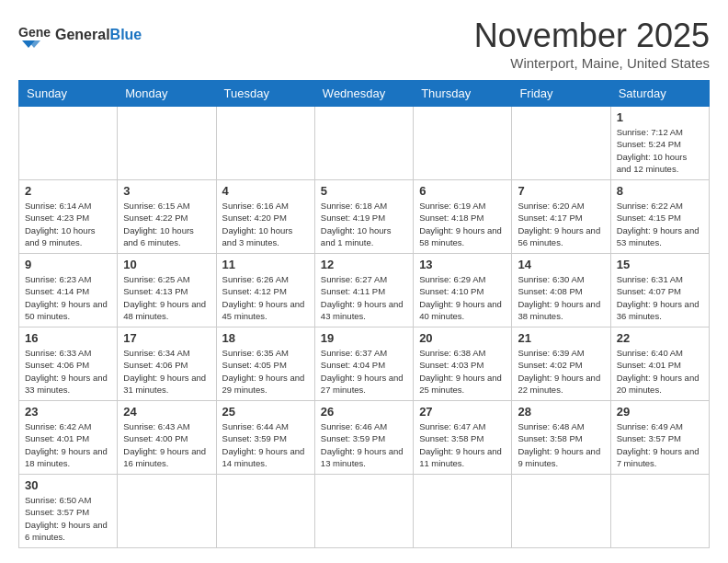 The image size is (728, 563). Describe the element at coordinates (592, 44) in the screenshot. I see `title-section: November 2025 Winterport, Maine, United …` at that location.